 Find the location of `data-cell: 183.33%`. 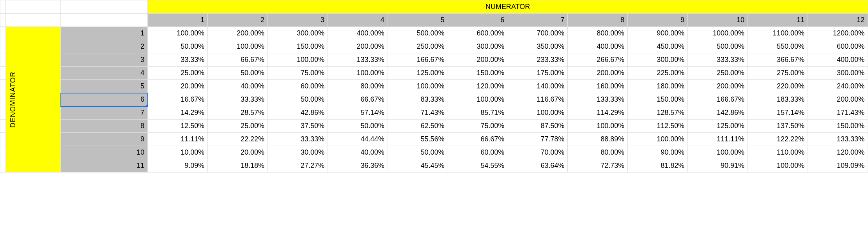

data-cell: 183.33% is located at coordinates (778, 100).